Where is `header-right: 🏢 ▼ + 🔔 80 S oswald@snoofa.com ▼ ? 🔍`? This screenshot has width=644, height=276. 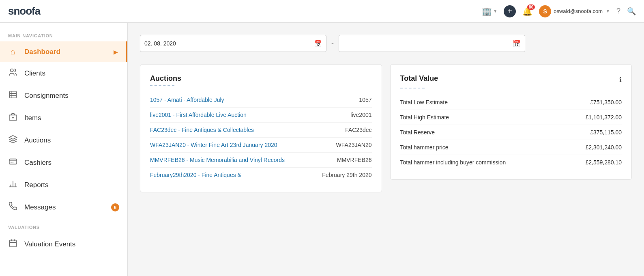
header-right: 🏢 ▼ + 🔔 80 S oswald@snoofa.com ▼ ? 🔍 is located at coordinates (558, 11).